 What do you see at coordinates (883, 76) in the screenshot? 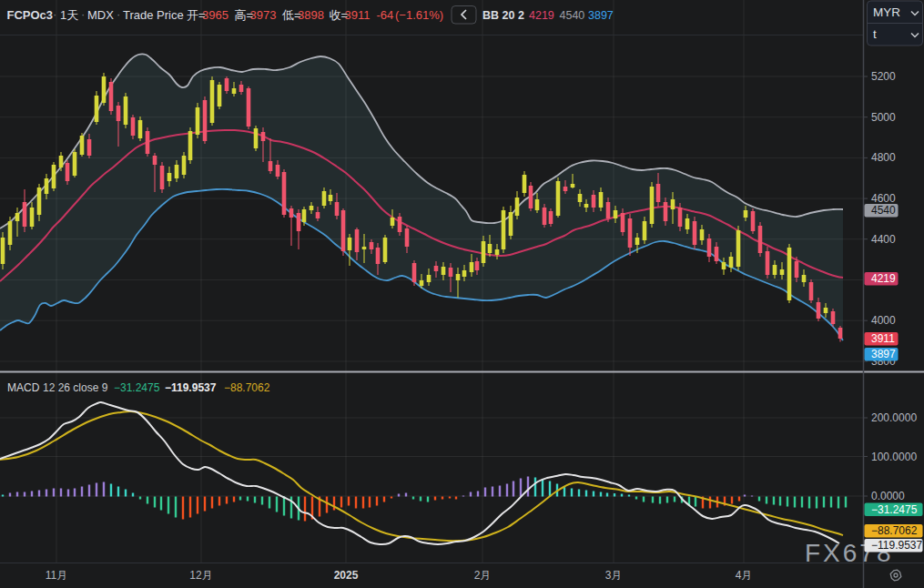
I see `svg-text: 5200` at bounding box center [883, 76].